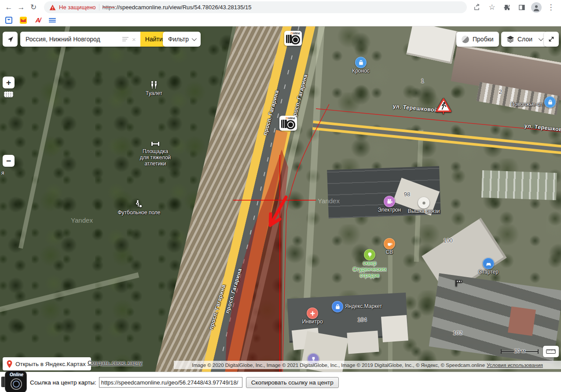 This screenshot has height=392, width=561. I want to click on create-your-map-link: Создать свою карту, so click(115, 363).